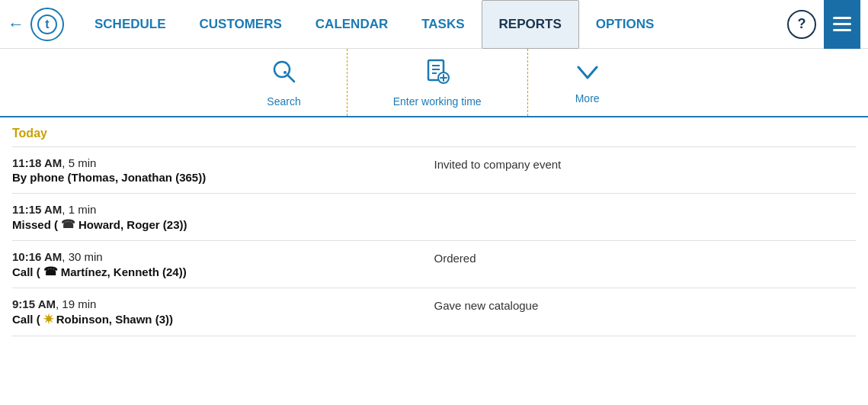 This screenshot has width=868, height=405. Describe the element at coordinates (223, 170) in the screenshot. I see `activity-left-1: 11:18 AM, 5 min By phone (Thomas, Jonath…` at that location.